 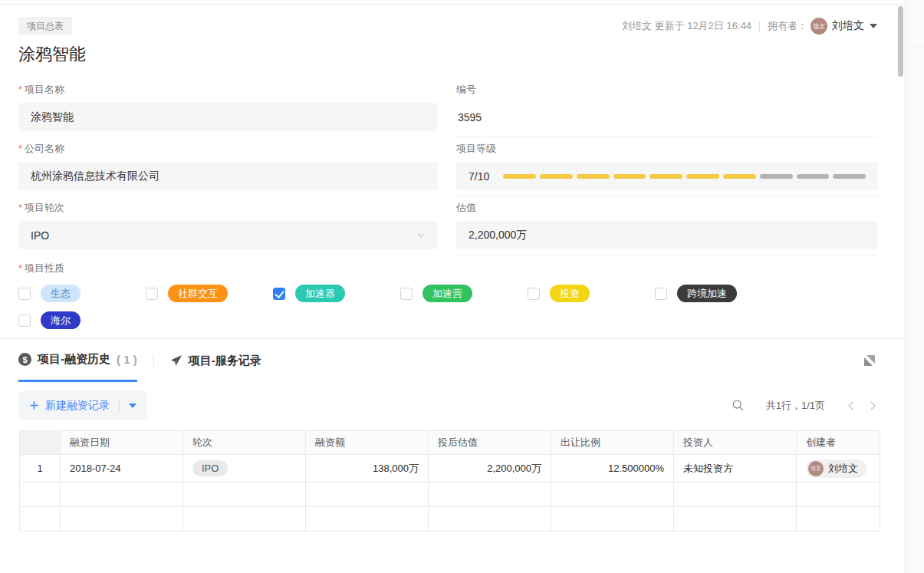 What do you see at coordinates (836, 469) in the screenshot?
I see `creator-tag: 培文 刘培文` at bounding box center [836, 469].